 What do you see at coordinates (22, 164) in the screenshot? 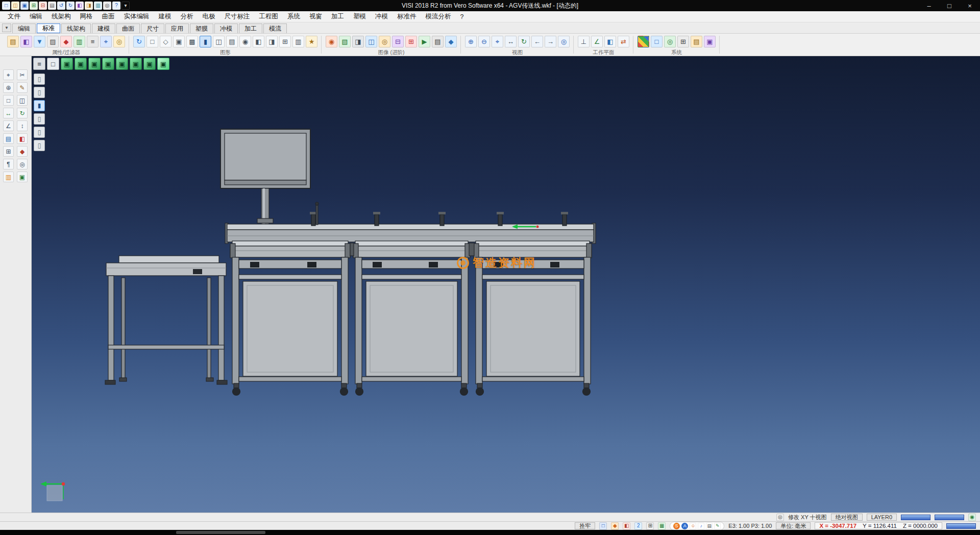
I see `preview-icon: ◎` at bounding box center [22, 164].